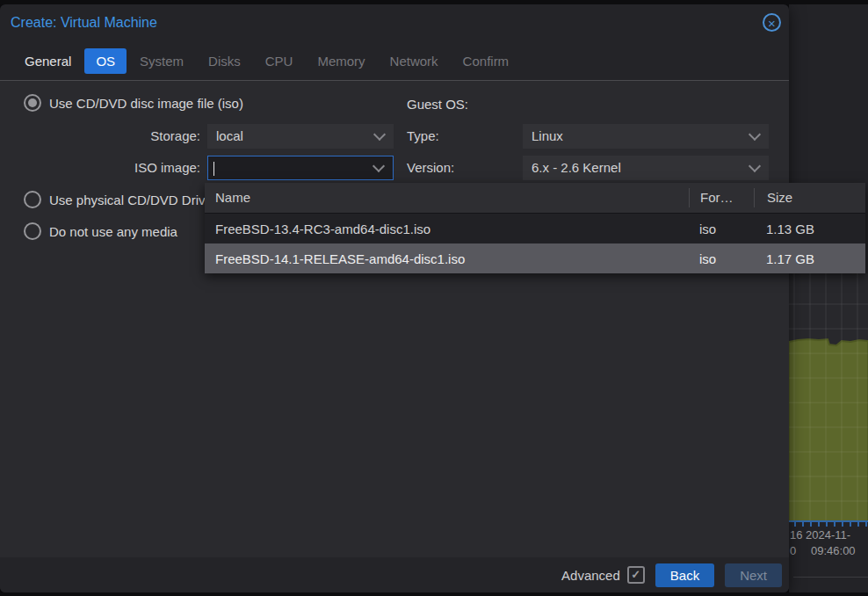 Image resolution: width=868 pixels, height=596 pixels. Describe the element at coordinates (118, 200) in the screenshot. I see `radio-physical-drive: Use physical CD/DVD Drive` at that location.